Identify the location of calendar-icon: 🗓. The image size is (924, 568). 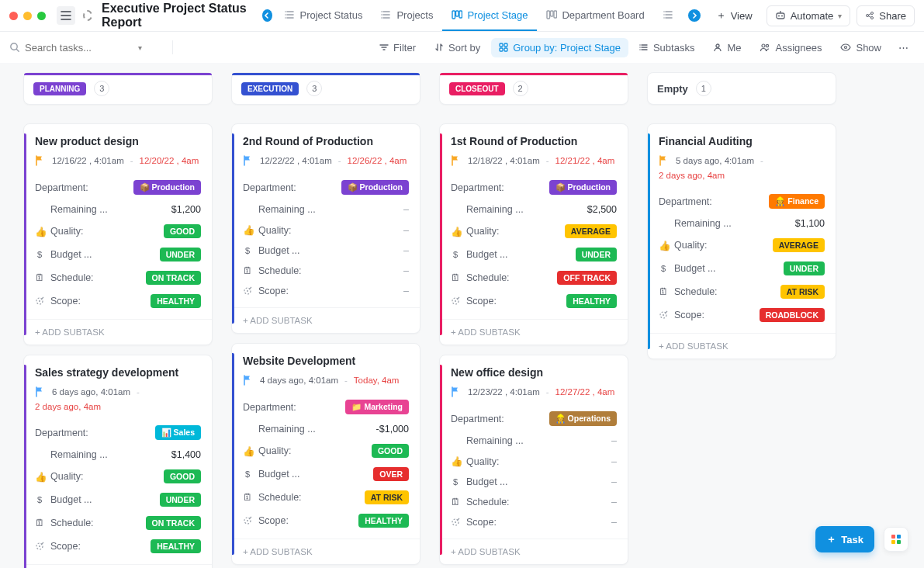
(40, 278).